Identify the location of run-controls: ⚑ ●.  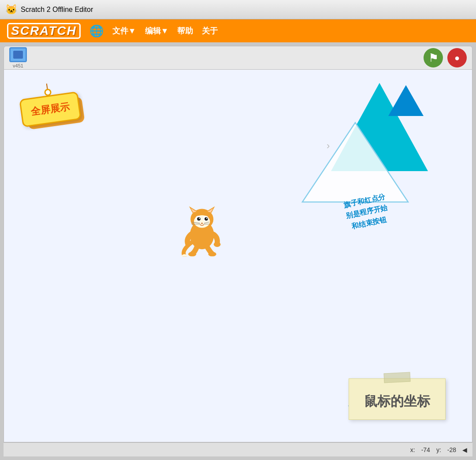
(445, 58).